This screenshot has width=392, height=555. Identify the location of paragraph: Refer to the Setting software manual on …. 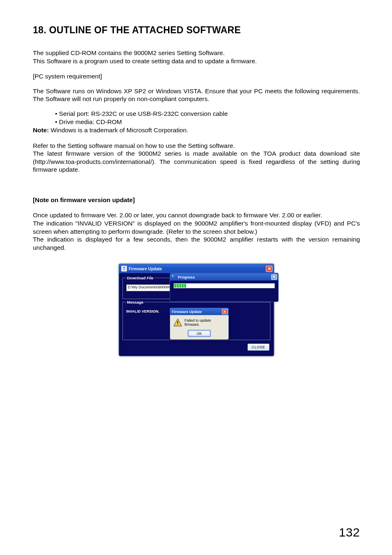
(196, 158).